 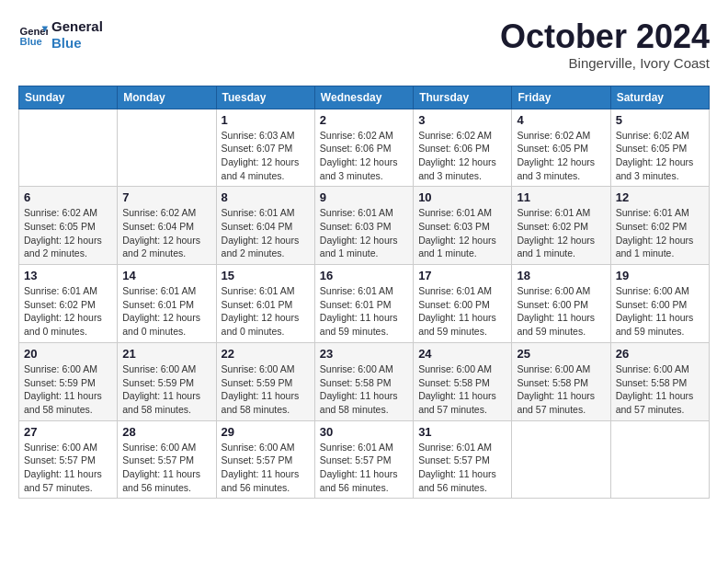 What do you see at coordinates (561, 226) in the screenshot?
I see `calendar-cell: 11Sunrise: 6:01 AM Sunset: 6:02 PM Dayli…` at bounding box center [561, 226].